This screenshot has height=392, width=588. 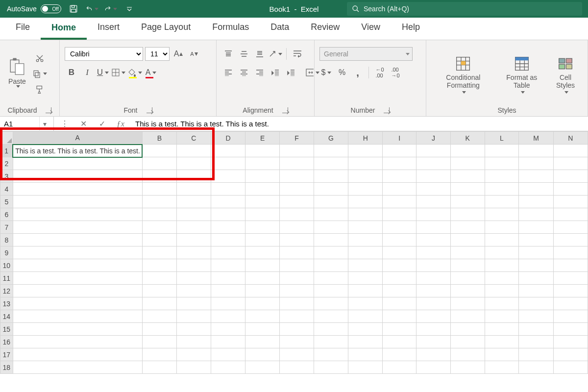 What do you see at coordinates (7, 176) in the screenshot?
I see `row-header: 3` at bounding box center [7, 176].